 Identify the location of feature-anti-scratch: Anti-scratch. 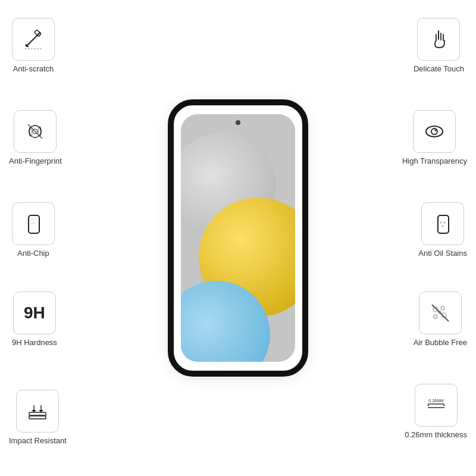
(33, 46).